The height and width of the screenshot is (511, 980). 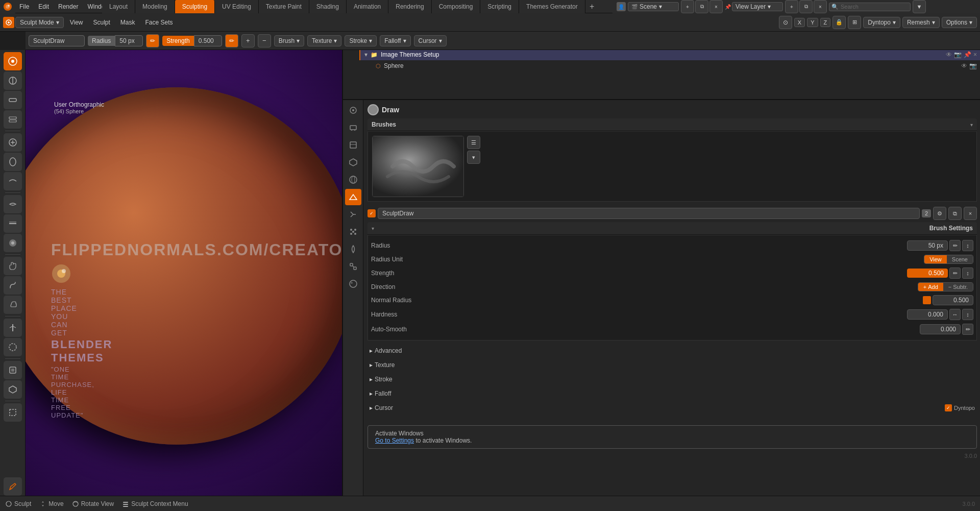 What do you see at coordinates (955, 246) in the screenshot?
I see `radius-pen-btn: ✏` at bounding box center [955, 246].